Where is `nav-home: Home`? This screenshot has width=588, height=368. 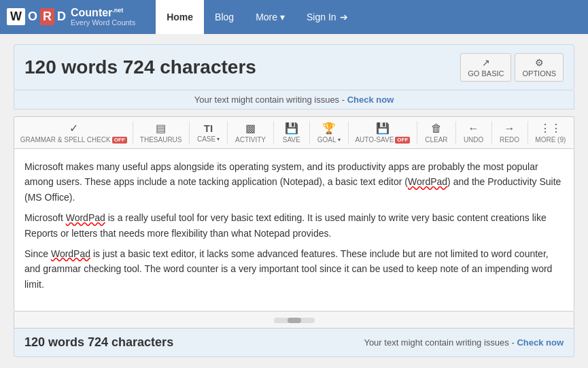 nav-home: Home is located at coordinates (179, 17).